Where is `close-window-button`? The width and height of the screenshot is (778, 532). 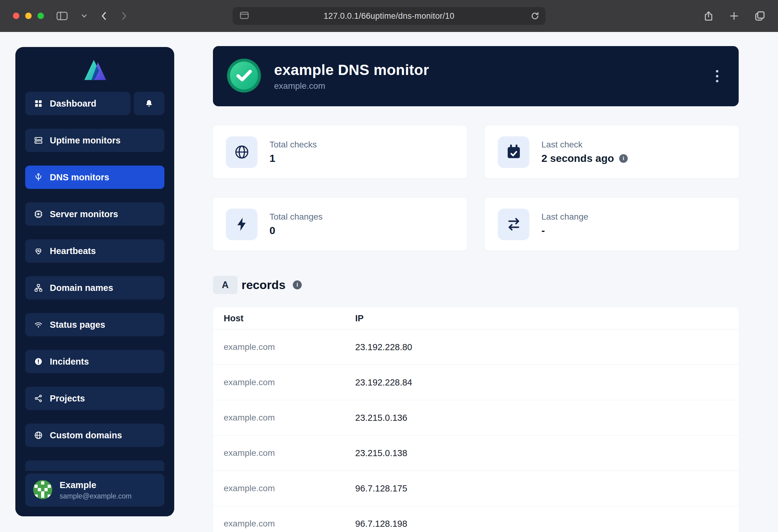 close-window-button is located at coordinates (16, 16).